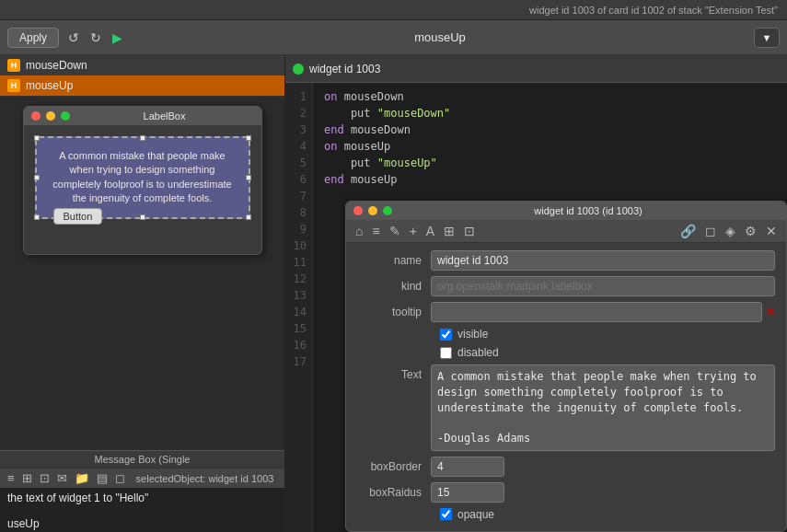  What do you see at coordinates (550, 146) in the screenshot?
I see `code-line-4: on mouseUp` at bounding box center [550, 146].